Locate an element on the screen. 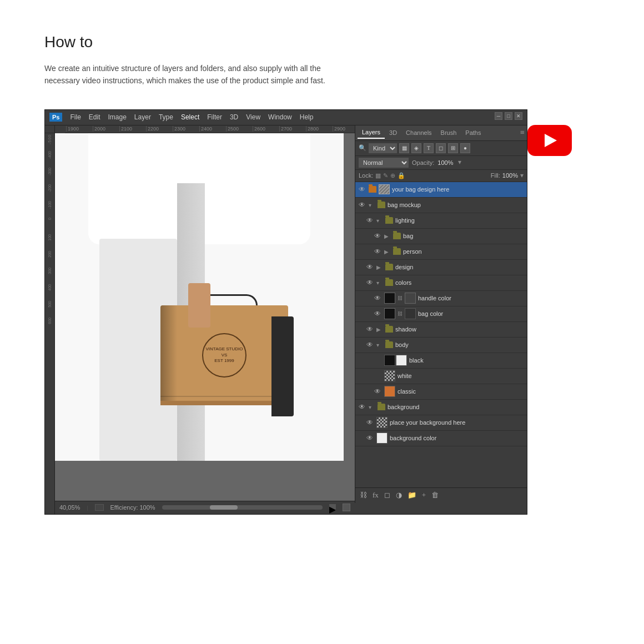 This screenshot has width=644, height=644. layer-thumbnails is located at coordinates (395, 360).